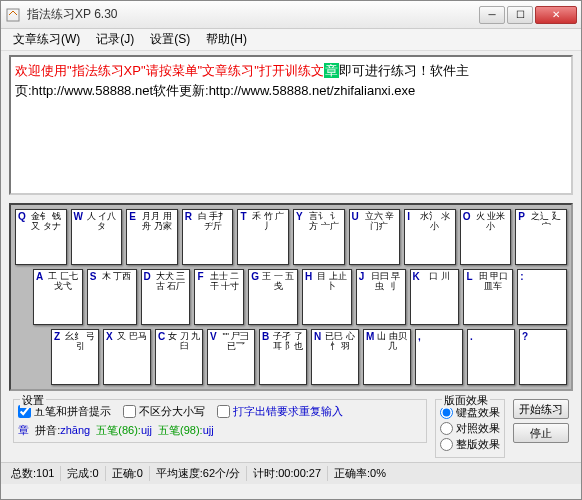 The image size is (582, 500). I want to click on key-F: F土士 二干 十寸, so click(219, 297).